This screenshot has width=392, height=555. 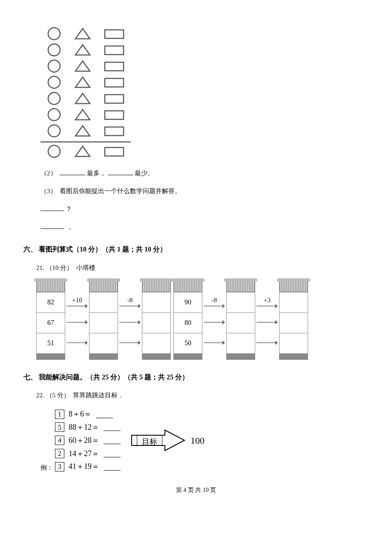 I want to click on tower-cell: 90, so click(x=188, y=302).